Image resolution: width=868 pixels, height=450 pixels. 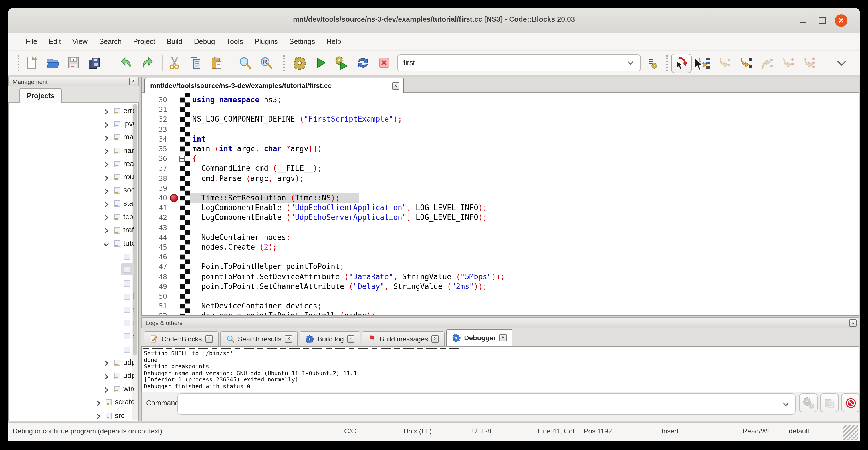 What do you see at coordinates (154, 257) in the screenshot?
I see `line-number: 46` at bounding box center [154, 257].